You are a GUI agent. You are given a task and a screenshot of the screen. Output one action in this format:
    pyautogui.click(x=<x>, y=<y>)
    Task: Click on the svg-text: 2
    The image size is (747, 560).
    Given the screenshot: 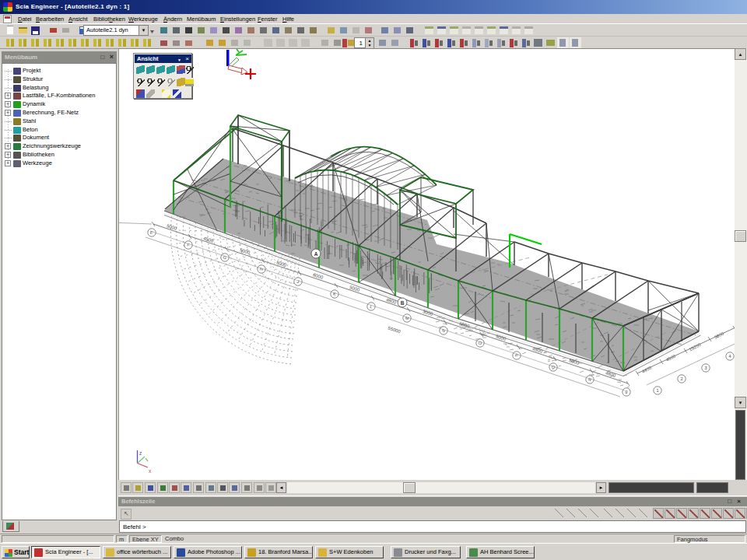 What is the action you would take?
    pyautogui.click(x=682, y=379)
    